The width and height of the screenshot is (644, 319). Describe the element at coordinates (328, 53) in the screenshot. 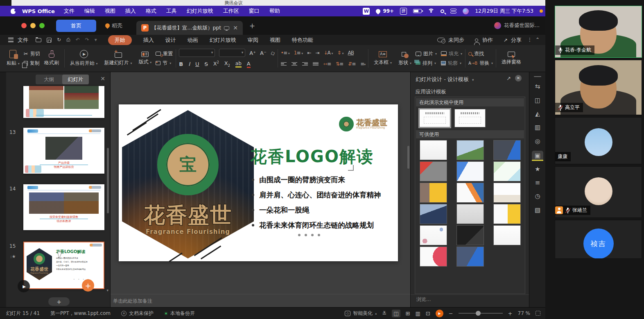

I see `text-direction-button: ↓A ▾` at that location.